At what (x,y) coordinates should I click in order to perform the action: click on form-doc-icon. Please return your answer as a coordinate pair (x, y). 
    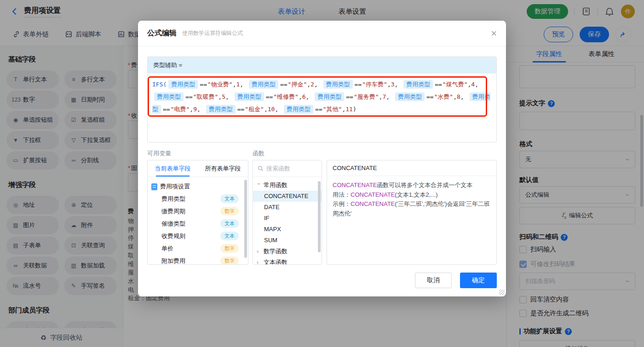
    Looking at the image, I should click on (155, 187).